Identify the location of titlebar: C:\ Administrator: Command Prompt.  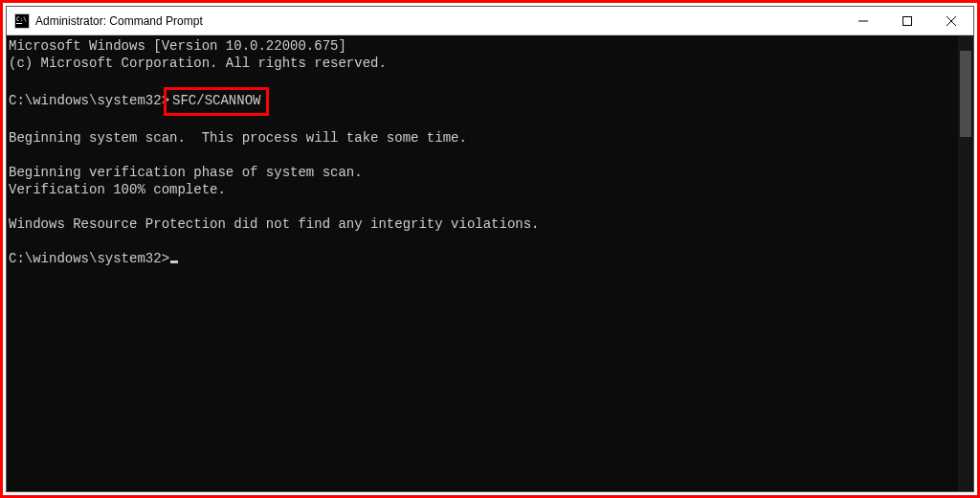
(490, 21).